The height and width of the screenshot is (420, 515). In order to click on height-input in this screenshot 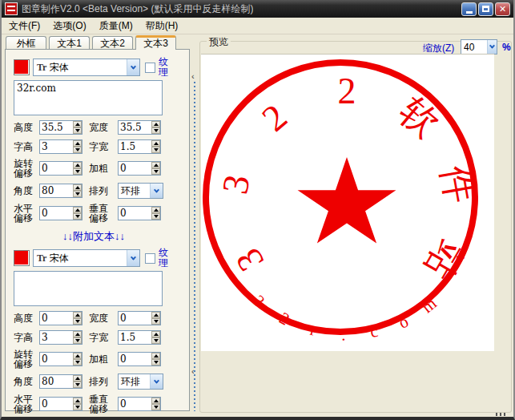, I will do `click(56, 127)`.